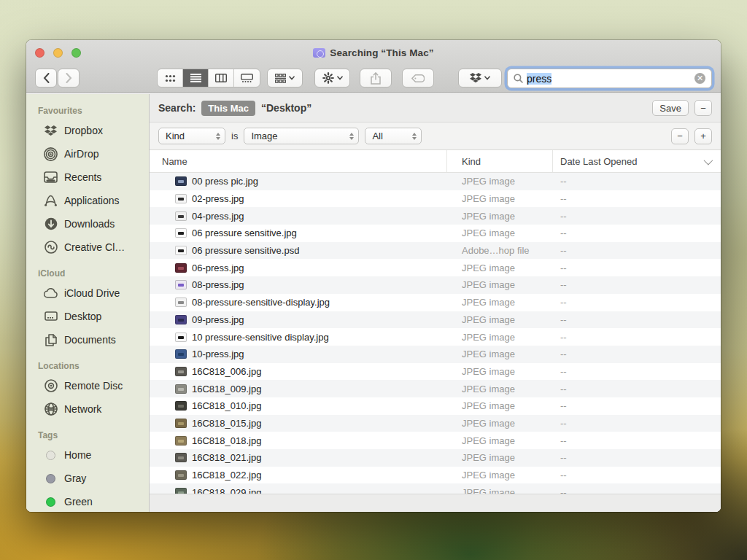 Image resolution: width=747 pixels, height=560 pixels. What do you see at coordinates (298, 302) in the screenshot?
I see `file-name-cell: 08-pressure-sensitive-display.jpg` at bounding box center [298, 302].